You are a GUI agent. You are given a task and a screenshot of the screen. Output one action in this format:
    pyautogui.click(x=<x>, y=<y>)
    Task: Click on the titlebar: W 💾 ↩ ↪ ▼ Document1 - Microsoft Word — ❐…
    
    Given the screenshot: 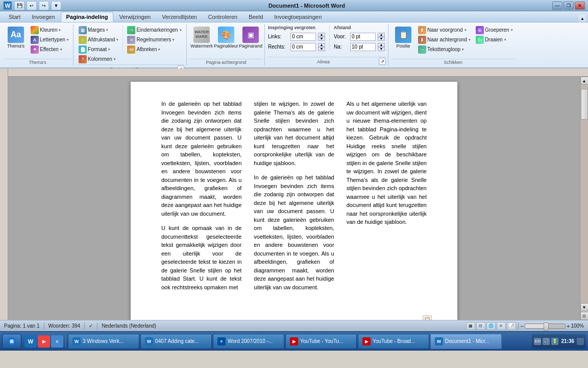 What is the action you would take?
    pyautogui.click(x=294, y=6)
    